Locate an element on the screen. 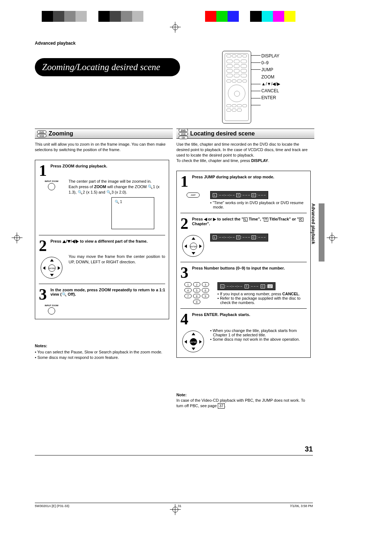 The height and width of the screenshot is (555, 392). r-step2-head: Press ◀ or ▶ to select the "L Time", "T … is located at coordinates (249, 222).